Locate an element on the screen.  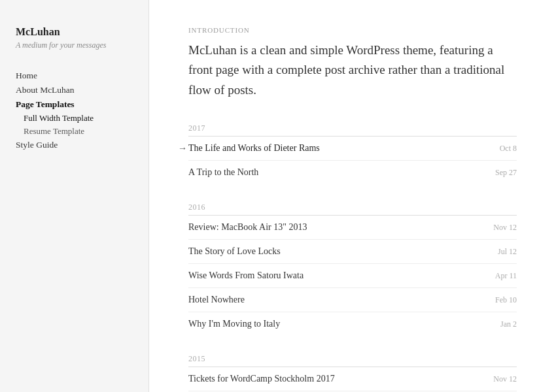
post-title: Wise Words From Satoru Iwata is located at coordinates (246, 276).